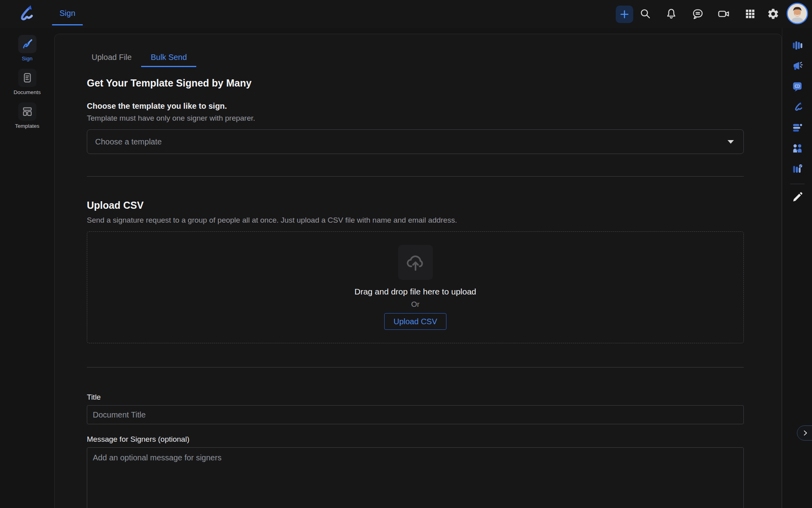 The image size is (812, 508). Describe the element at coordinates (27, 112) in the screenshot. I see `sidebar-item-templates-tile` at that location.